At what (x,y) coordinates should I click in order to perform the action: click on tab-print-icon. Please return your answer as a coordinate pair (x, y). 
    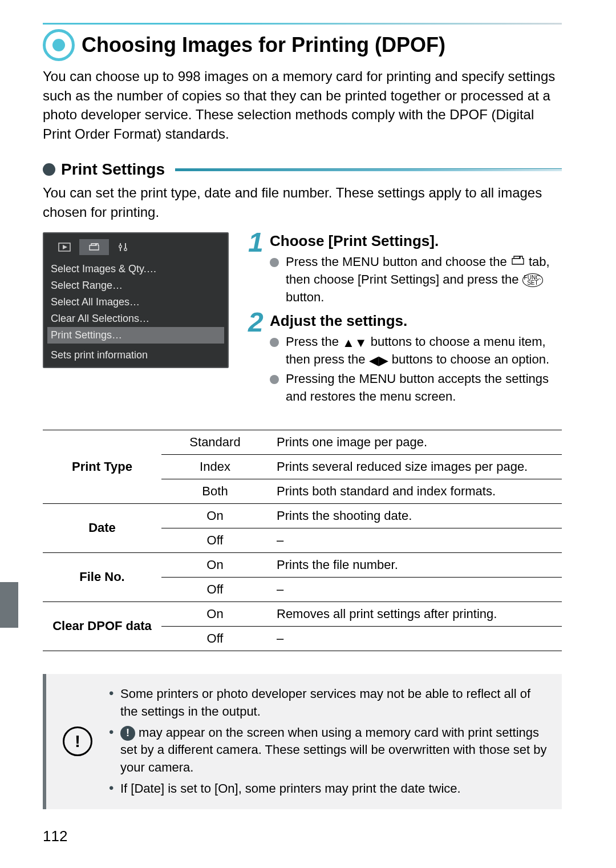
    Looking at the image, I should click on (94, 247).